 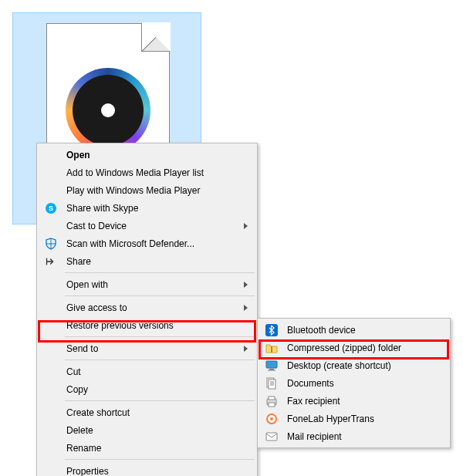 What do you see at coordinates (147, 430) in the screenshot?
I see `menu-item-delete: Delete` at bounding box center [147, 430].